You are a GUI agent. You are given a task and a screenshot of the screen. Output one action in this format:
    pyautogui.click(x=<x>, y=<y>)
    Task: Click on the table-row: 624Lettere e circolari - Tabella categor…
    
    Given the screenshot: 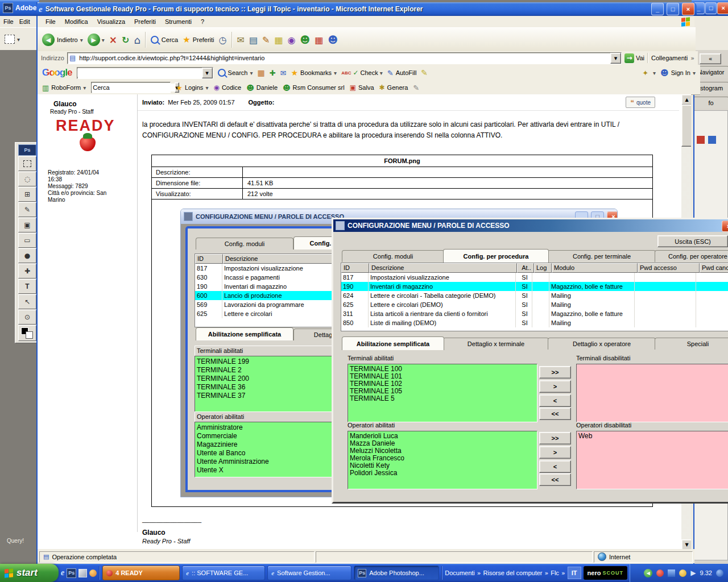 What is the action you would take?
    pyautogui.click(x=535, y=296)
    